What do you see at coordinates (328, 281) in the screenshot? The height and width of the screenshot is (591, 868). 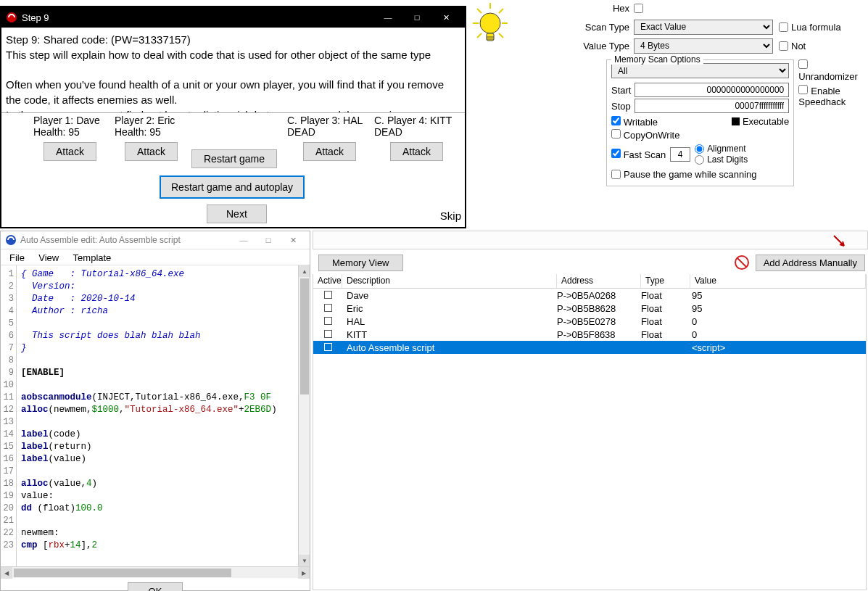 I see `col-active: Active` at bounding box center [328, 281].